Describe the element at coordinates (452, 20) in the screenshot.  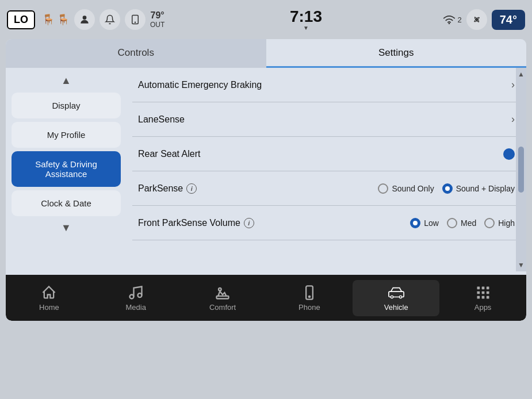
I see `wifi-area: 2` at that location.